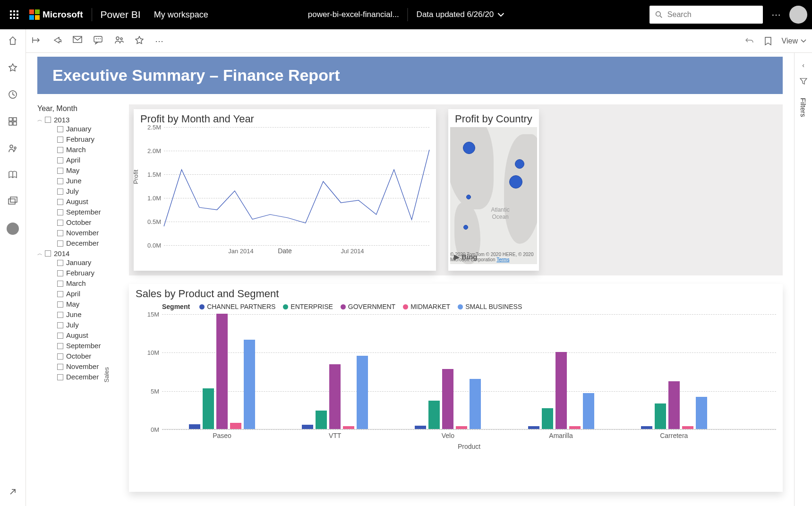 The image size is (812, 506). I want to click on profit-by-month-chart: Profit by Month and Year Profit 0.0M0.5M…, so click(285, 190).